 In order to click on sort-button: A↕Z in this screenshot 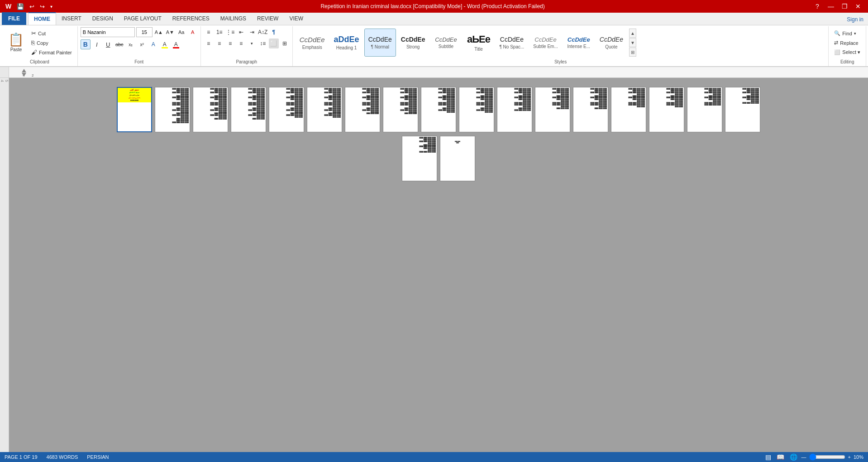, I will do `click(263, 32)`.